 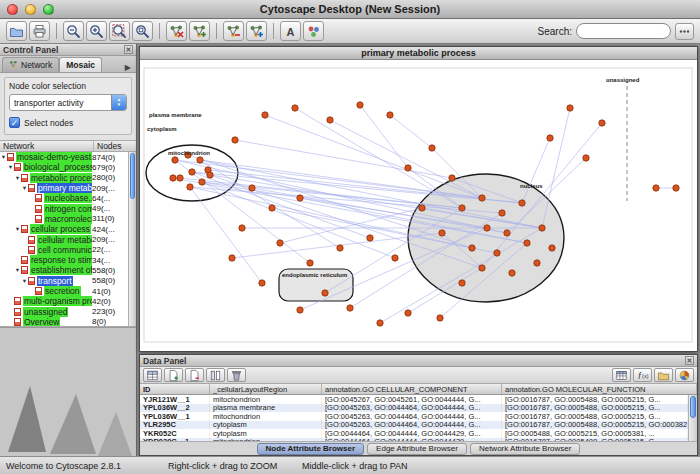 What do you see at coordinates (68, 219) in the screenshot?
I see `tree-row-label: macromolecule...` at bounding box center [68, 219].